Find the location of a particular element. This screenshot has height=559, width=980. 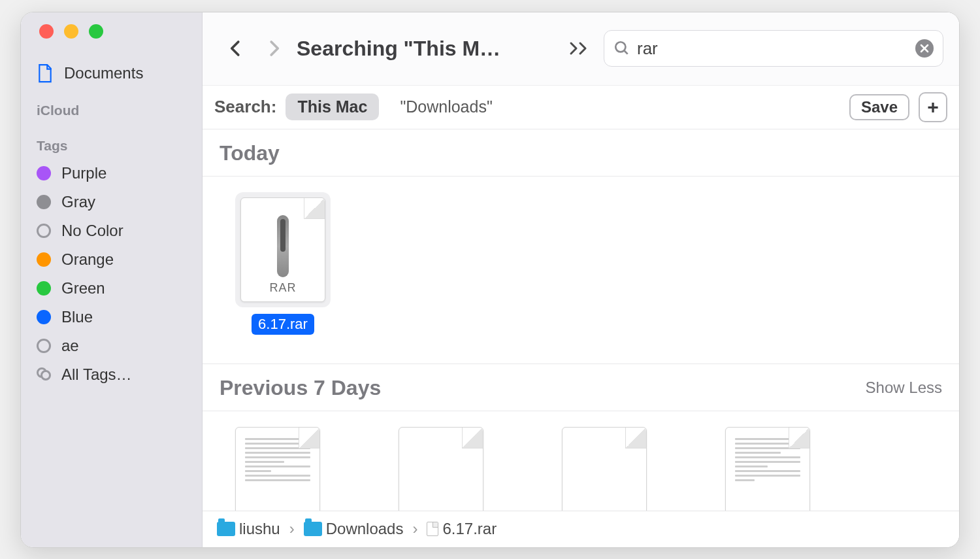

forward-button is located at coordinates (274, 48).